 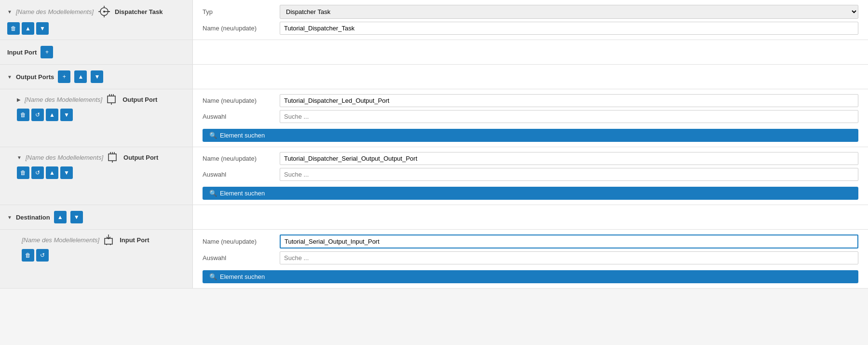 What do you see at coordinates (14, 28) in the screenshot?
I see `delete-icon: 🗑` at bounding box center [14, 28].